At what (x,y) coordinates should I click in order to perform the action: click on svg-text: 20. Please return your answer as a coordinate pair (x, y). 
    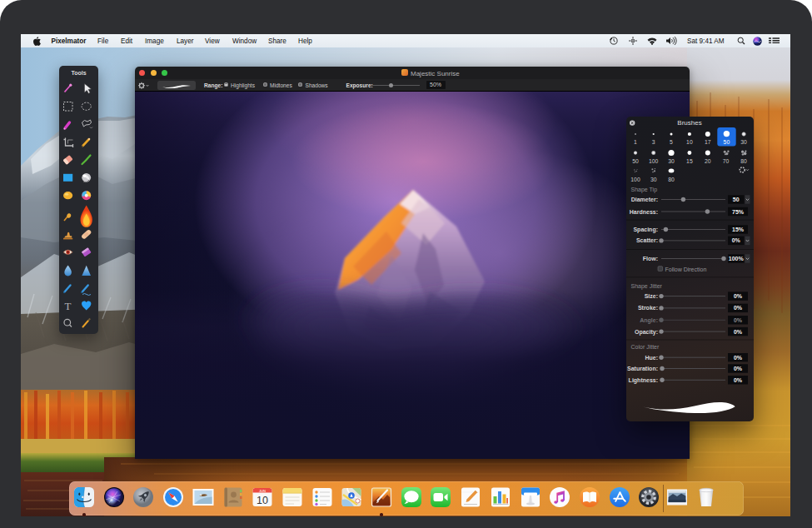
    Looking at the image, I should click on (708, 160).